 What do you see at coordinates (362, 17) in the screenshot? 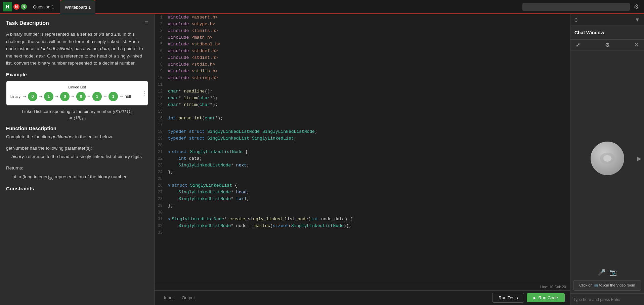
I see `code-line-1: 1 #include <assert.h>` at bounding box center [362, 17].